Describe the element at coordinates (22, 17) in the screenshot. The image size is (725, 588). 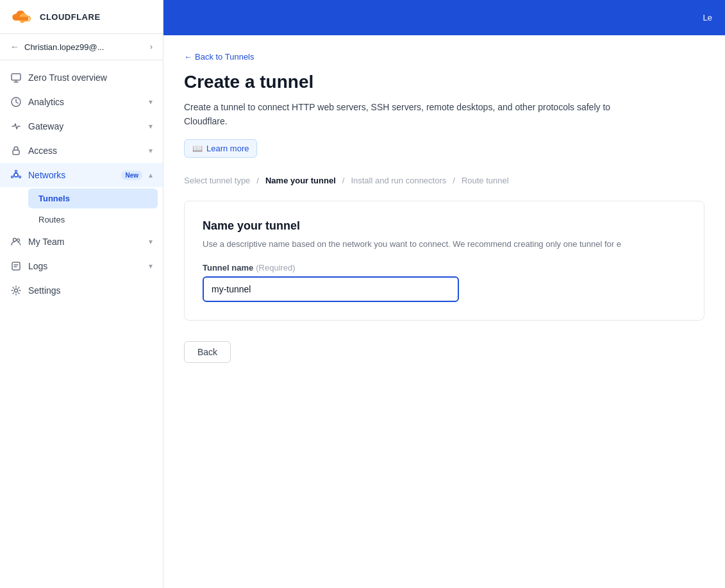
I see `cloudflare-cloud-icon` at that location.